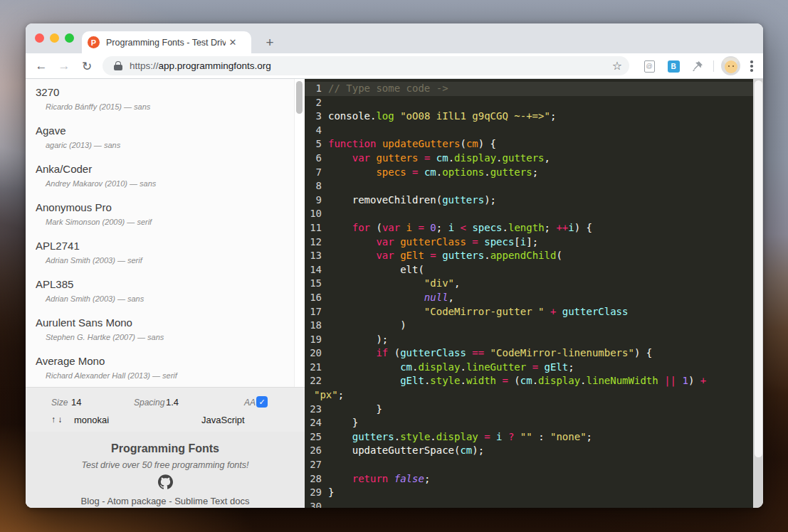  I want to click on pin-extension-button, so click(698, 66).